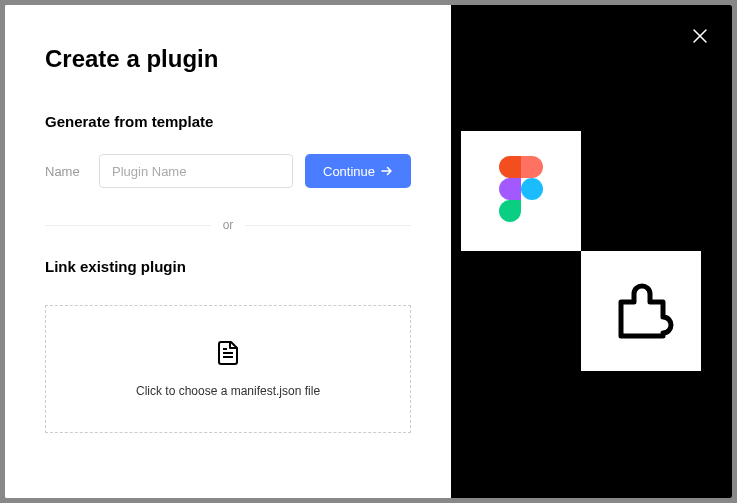 The image size is (737, 503). I want to click on name-form-row: Name Continue, so click(228, 171).